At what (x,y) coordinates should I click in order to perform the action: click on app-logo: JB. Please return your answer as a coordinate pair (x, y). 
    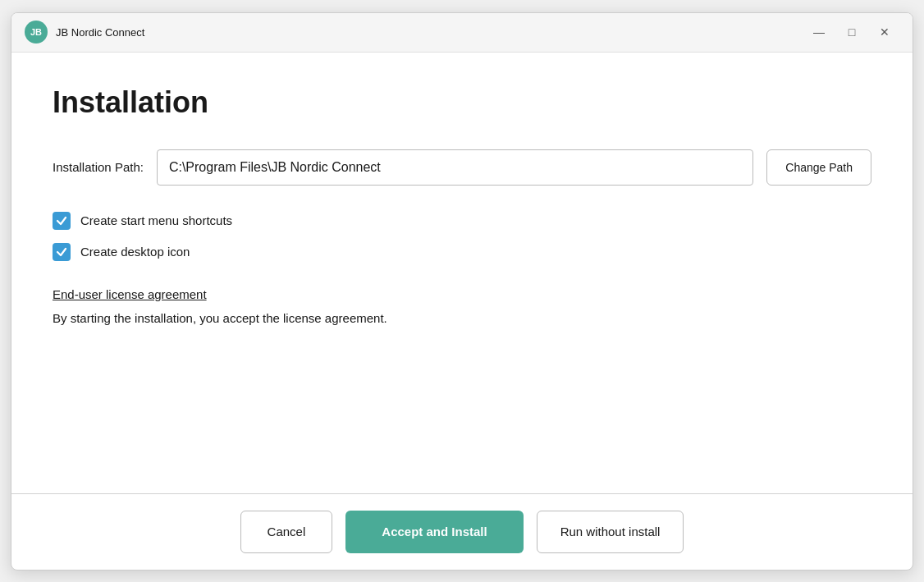
    Looking at the image, I should click on (36, 32).